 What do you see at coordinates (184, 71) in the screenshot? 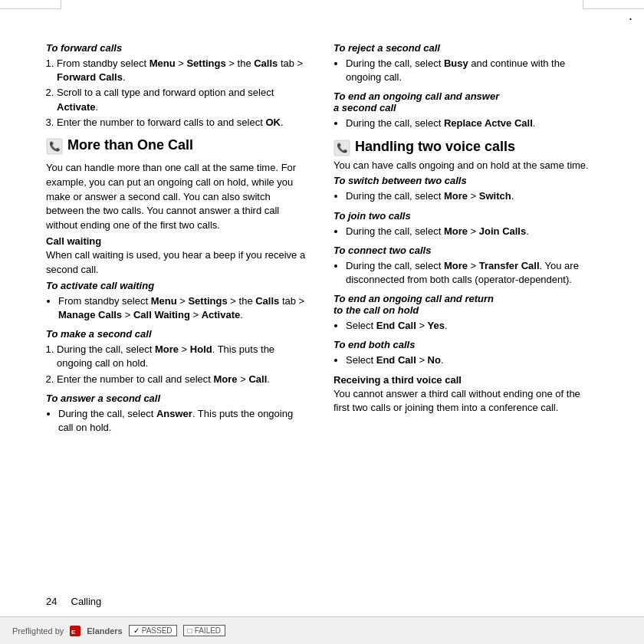
I see `forward-calls-step-1: From standby select Menu > Settings > th…` at bounding box center [184, 71].